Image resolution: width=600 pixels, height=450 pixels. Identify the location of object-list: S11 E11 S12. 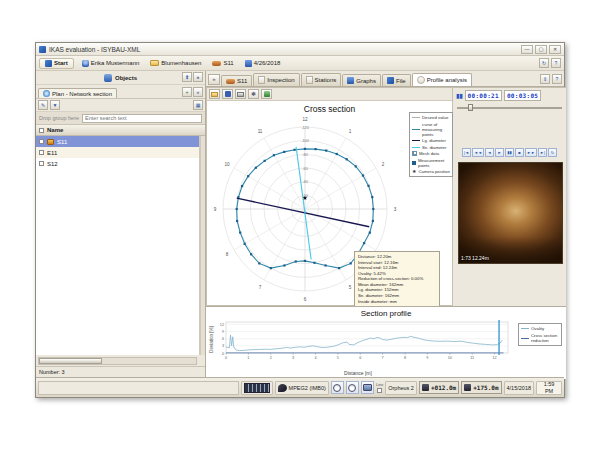
(118, 246).